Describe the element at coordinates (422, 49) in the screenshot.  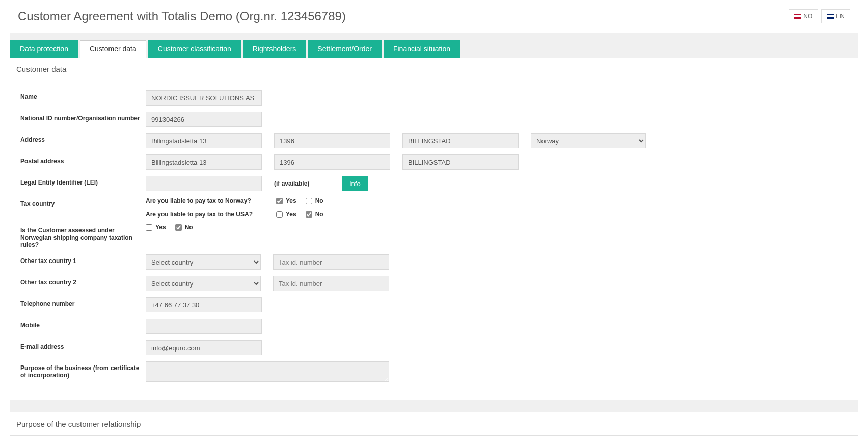
I see `tab-financial: Financial situation` at that location.